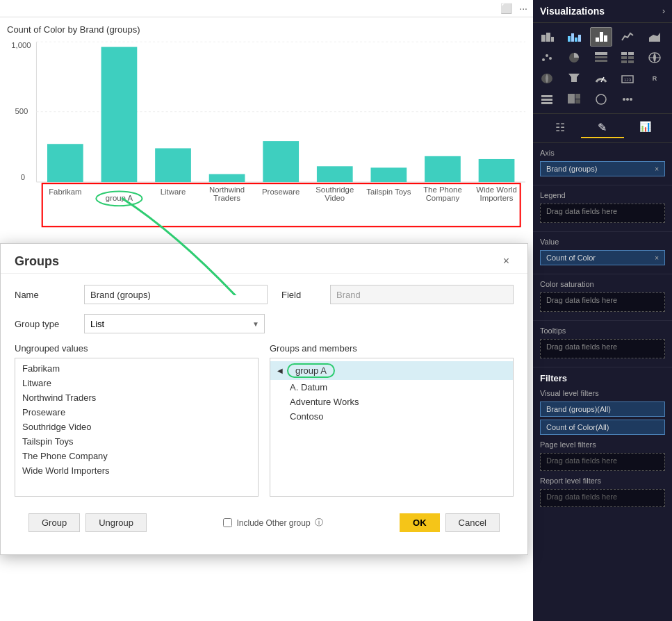 Image resolution: width=672 pixels, height=621 pixels. What do you see at coordinates (174, 324) in the screenshot?
I see `group-type-select: List Bin` at bounding box center [174, 324].